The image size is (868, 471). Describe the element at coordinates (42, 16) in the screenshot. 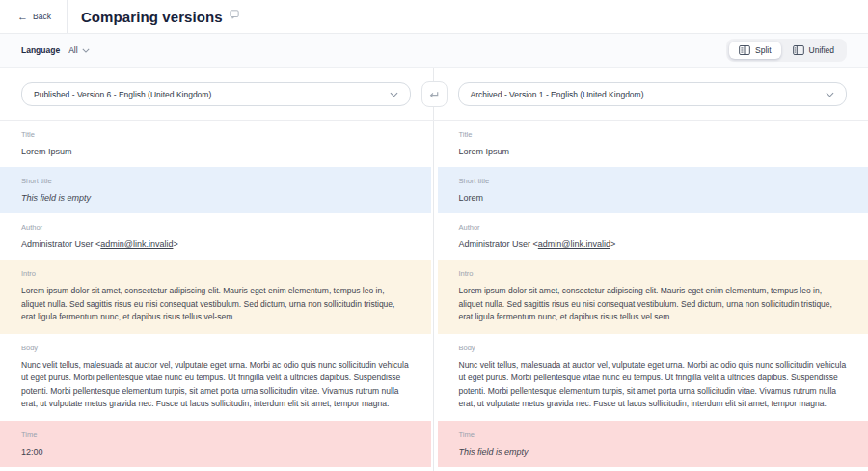

I see `back-label: Back` at that location.